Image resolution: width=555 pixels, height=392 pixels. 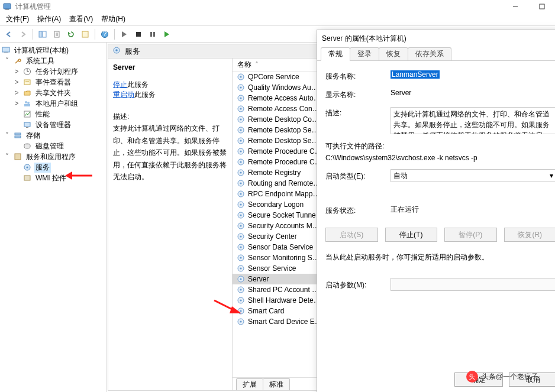 What do you see at coordinates (53, 50) in the screenshot?
I see `tree-root: 计算机管理(本地)` at bounding box center [53, 50].